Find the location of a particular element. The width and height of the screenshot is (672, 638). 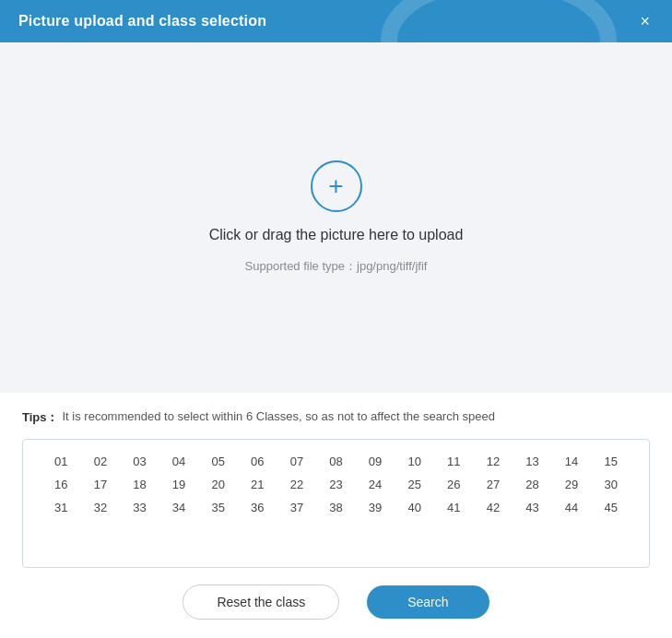

class-item: 30 is located at coordinates (610, 485).